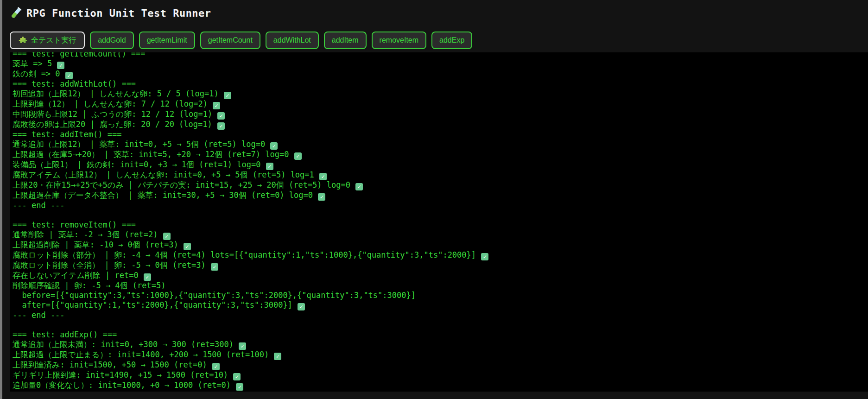 The width and height of the screenshot is (868, 399). Describe the element at coordinates (399, 40) in the screenshot. I see `button-label: removeItem` at that location.